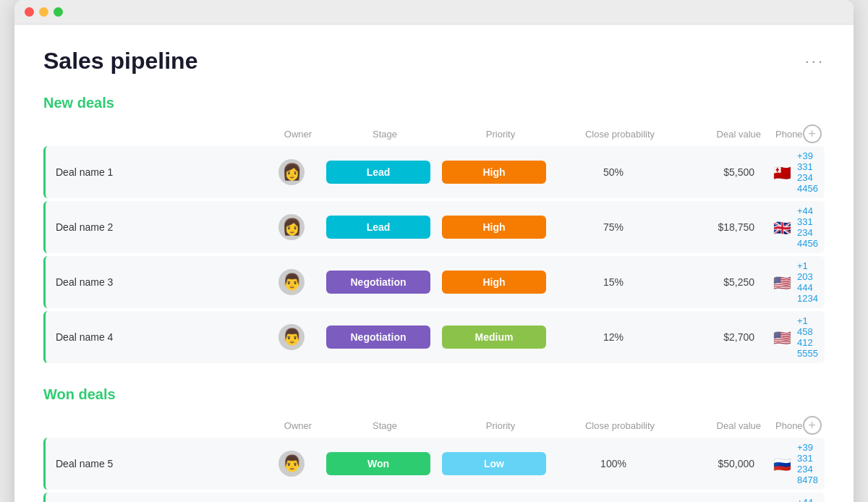  I want to click on deal-name: Deal name 5, so click(154, 464).